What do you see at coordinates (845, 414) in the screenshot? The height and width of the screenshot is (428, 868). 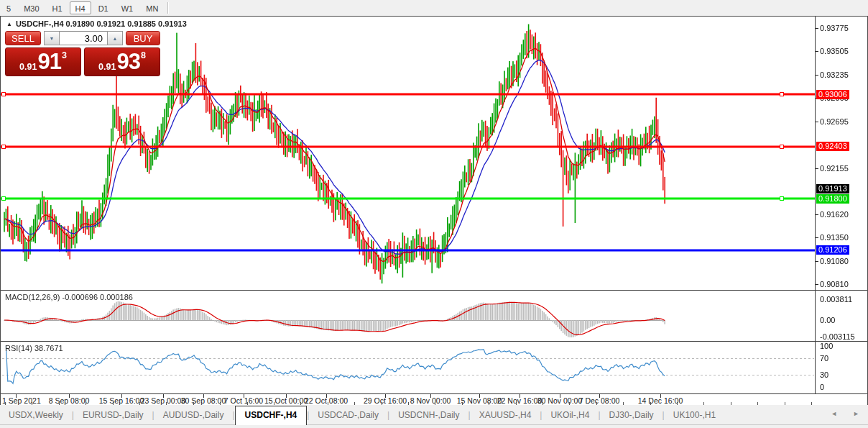 I see `tab-scroll-controls: ◄ ►` at bounding box center [845, 414].